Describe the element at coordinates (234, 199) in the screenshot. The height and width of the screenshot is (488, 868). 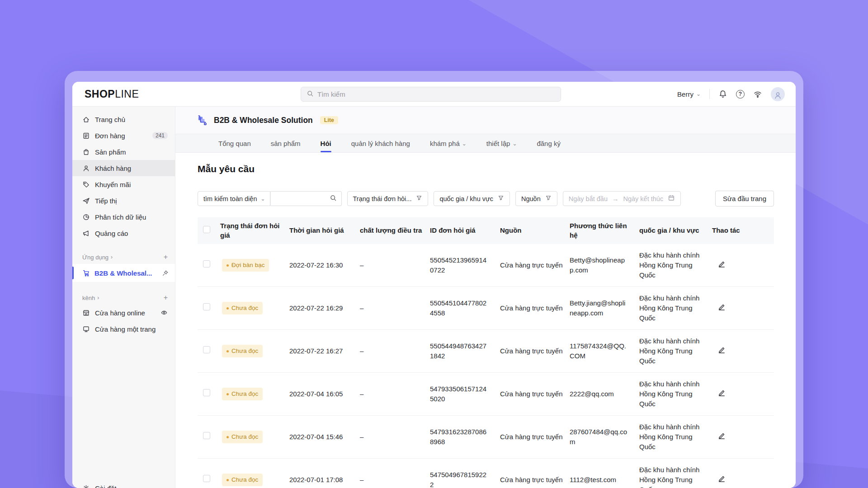
I see `search-category-select: tìm kiếm toàn diện ⌄` at that location.